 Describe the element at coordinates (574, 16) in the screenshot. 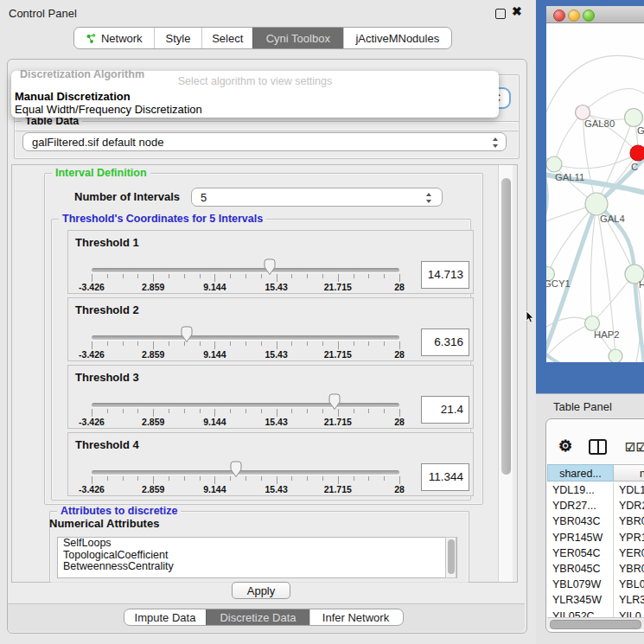

I see `minimize-traffic-light` at that location.